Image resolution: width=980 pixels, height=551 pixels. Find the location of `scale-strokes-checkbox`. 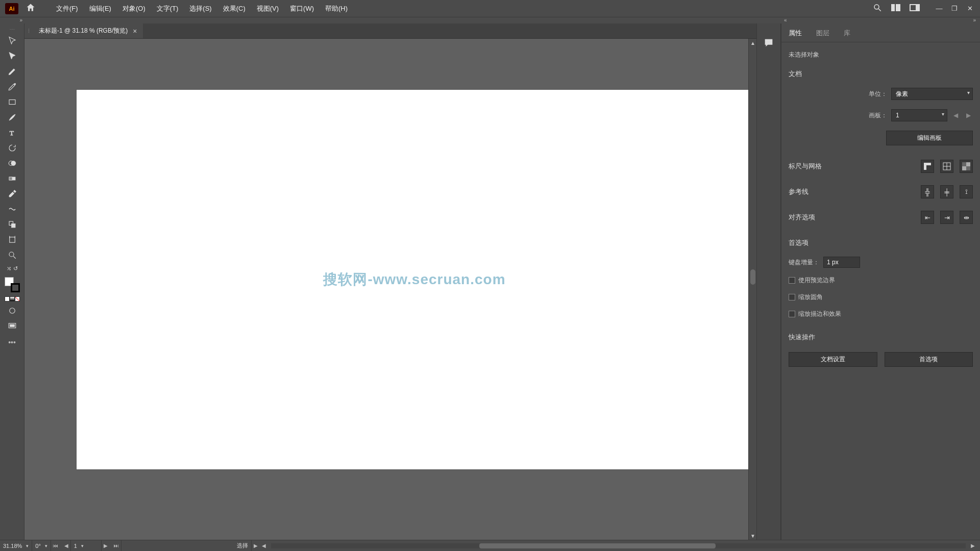

scale-strokes-checkbox is located at coordinates (792, 314).